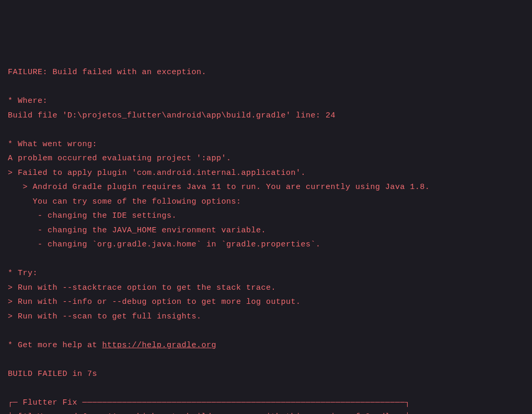 This screenshot has height=414, width=532. What do you see at coordinates (266, 403) in the screenshot?
I see `flutter-fix-border-top: ┌─ Flutter Fix ─────────────────────────…` at bounding box center [266, 403].